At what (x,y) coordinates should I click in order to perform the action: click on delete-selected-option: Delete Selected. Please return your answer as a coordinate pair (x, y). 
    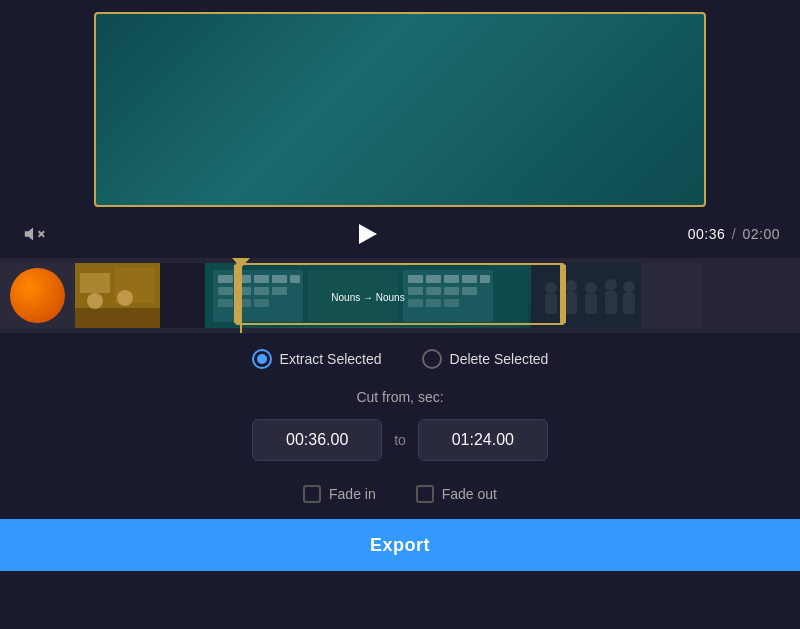
    Looking at the image, I should click on (486, 359).